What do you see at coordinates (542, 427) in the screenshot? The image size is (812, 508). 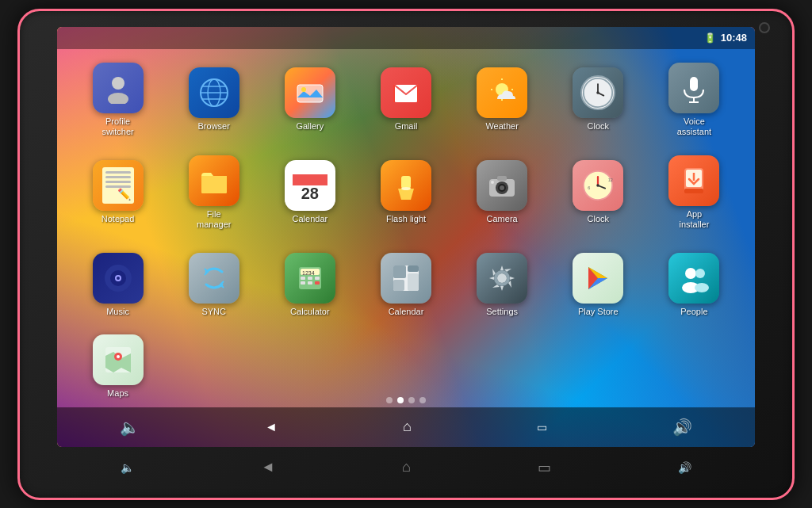 I see `recent-apps-button: ▭` at bounding box center [542, 427].